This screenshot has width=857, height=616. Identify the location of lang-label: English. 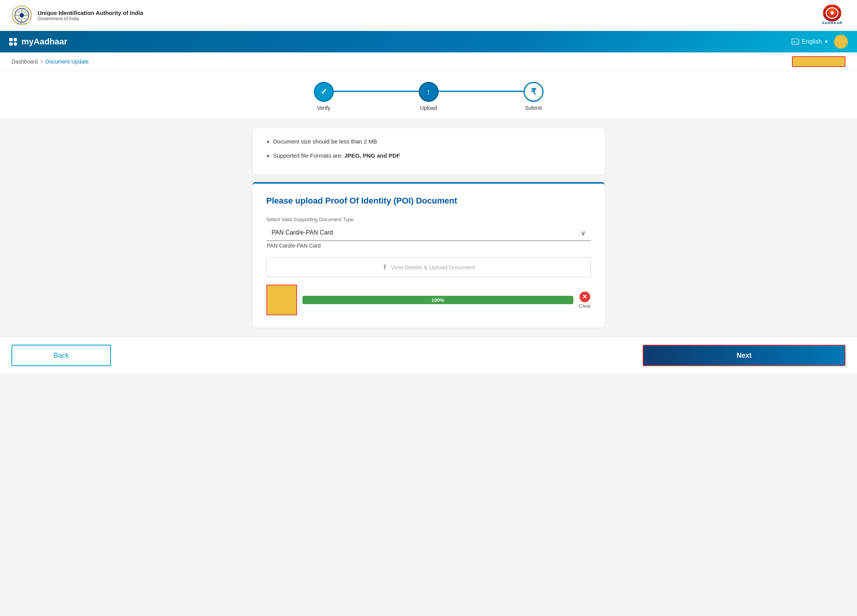
(812, 42).